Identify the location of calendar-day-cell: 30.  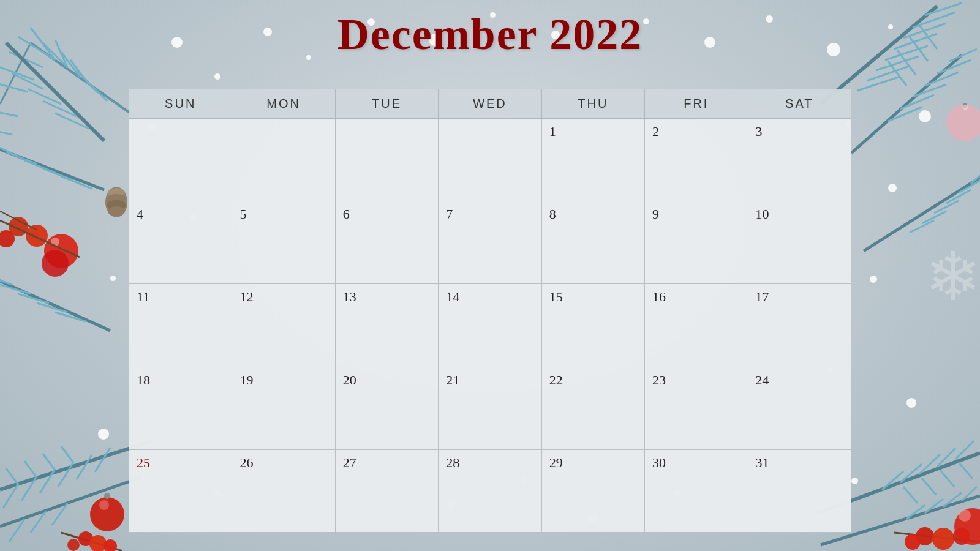
(696, 491).